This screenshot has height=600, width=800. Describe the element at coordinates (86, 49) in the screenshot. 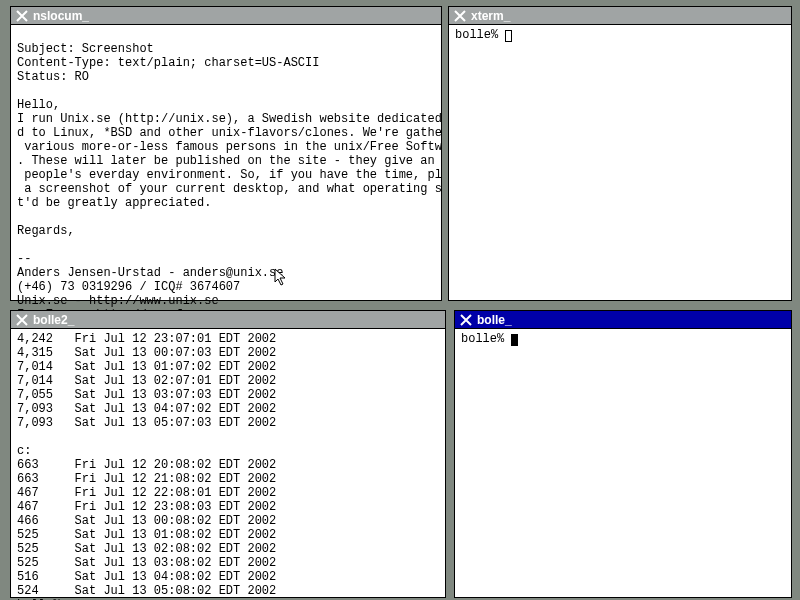

I see `mail-subject: Subject: Screenshot` at that location.